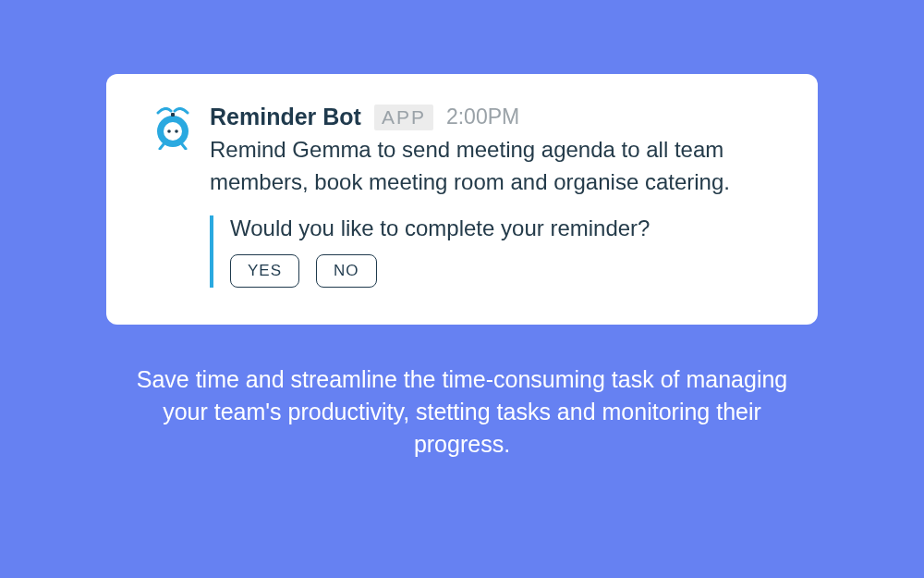  Describe the element at coordinates (496, 271) in the screenshot. I see `button-row: YES NO` at that location.